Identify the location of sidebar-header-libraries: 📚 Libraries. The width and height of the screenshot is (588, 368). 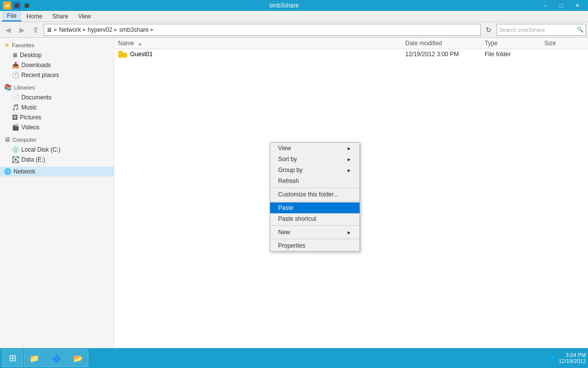
(57, 88).